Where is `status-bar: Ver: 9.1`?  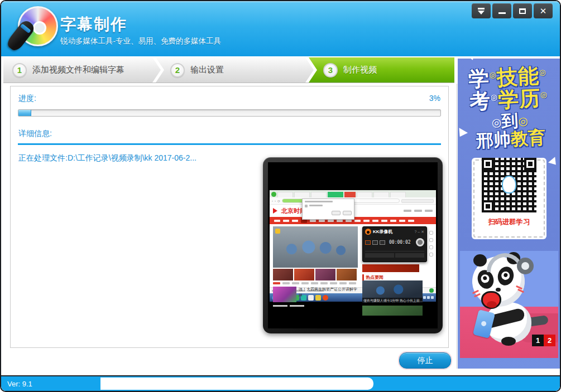 status-bar: Ver: 9.1 is located at coordinates (280, 383).